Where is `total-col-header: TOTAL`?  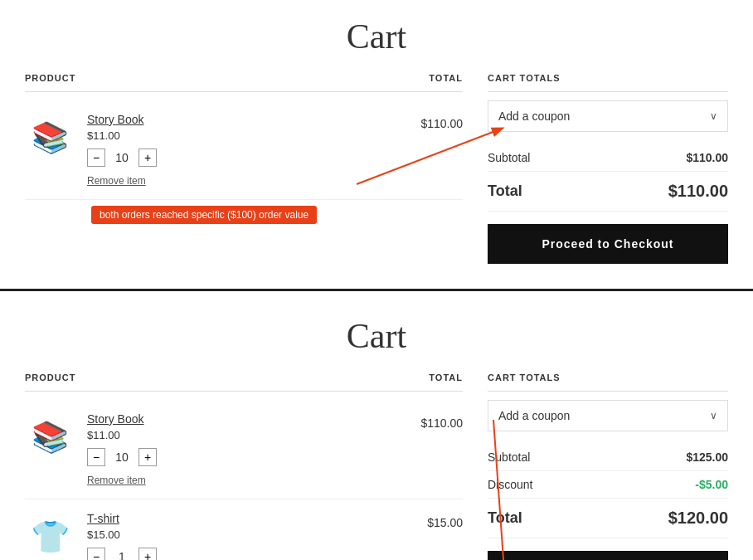
total-col-header: TOTAL is located at coordinates (421, 78).